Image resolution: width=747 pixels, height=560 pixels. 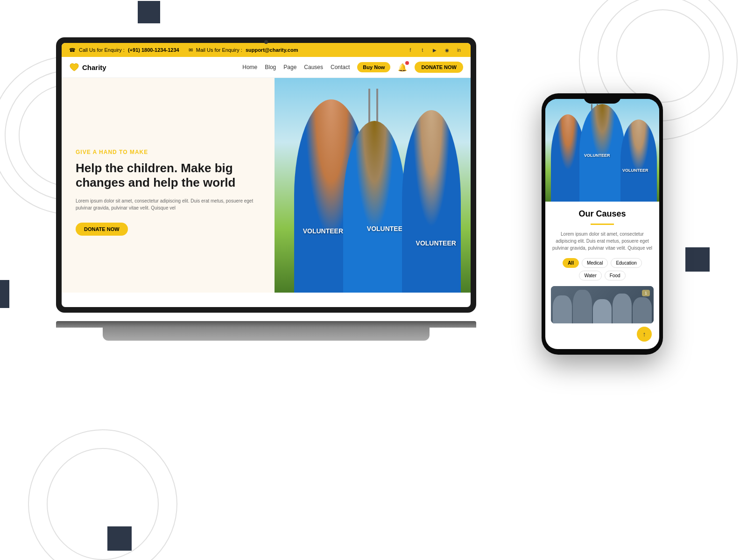 What do you see at coordinates (94, 67) in the screenshot?
I see `logo-text: Charity` at bounding box center [94, 67].